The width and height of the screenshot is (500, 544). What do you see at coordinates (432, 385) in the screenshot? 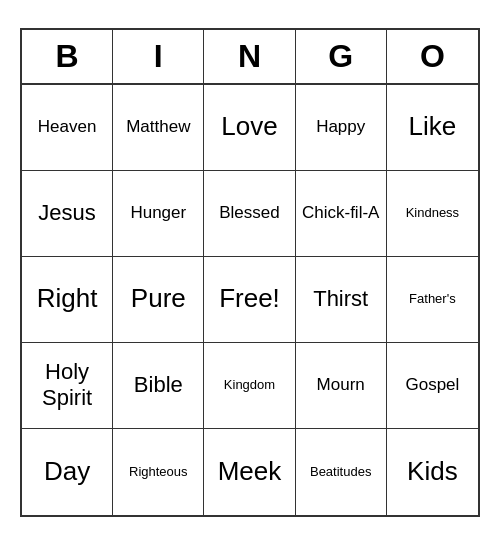
I see `cell-text: Gospel` at bounding box center [432, 385].